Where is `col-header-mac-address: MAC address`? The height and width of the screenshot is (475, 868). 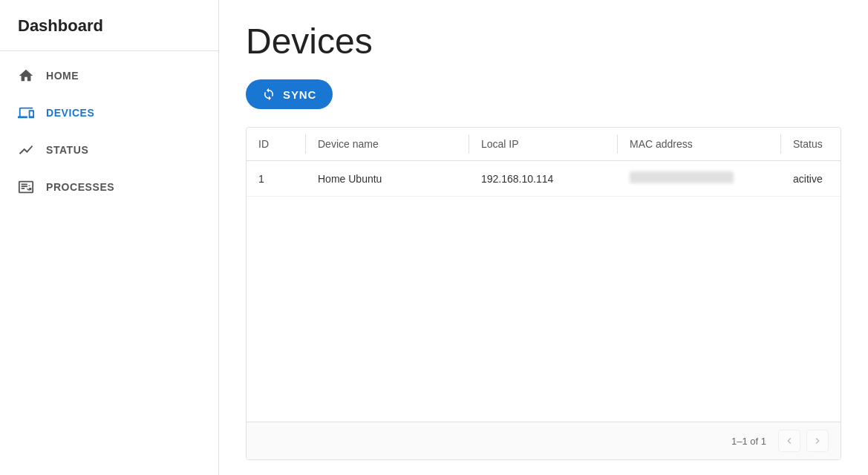
col-header-mac-address: MAC address is located at coordinates (699, 144).